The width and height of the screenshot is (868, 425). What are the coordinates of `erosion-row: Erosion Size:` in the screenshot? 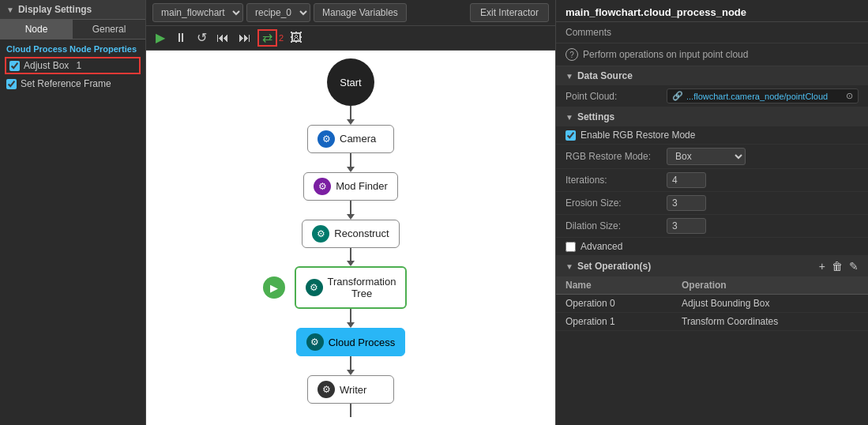 It's located at (712, 204).